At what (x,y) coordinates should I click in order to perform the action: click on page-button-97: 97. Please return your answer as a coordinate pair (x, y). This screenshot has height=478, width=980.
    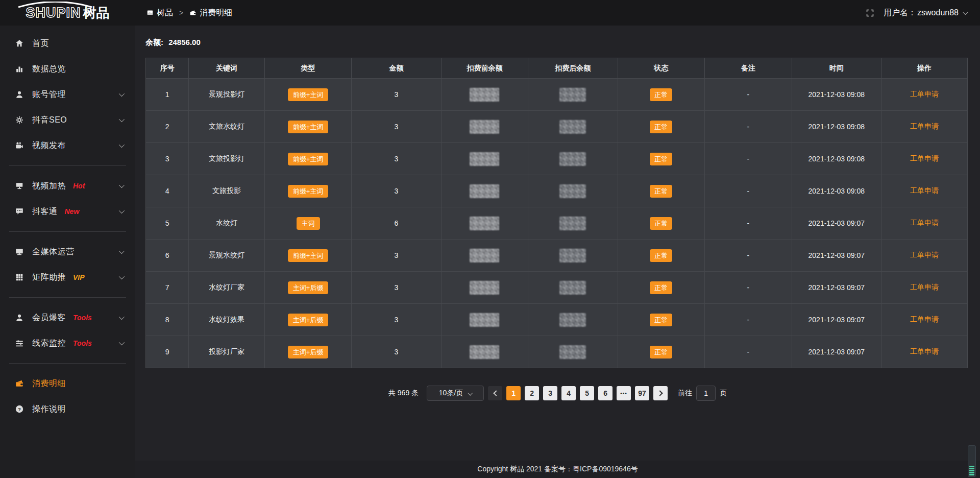
    Looking at the image, I should click on (642, 393).